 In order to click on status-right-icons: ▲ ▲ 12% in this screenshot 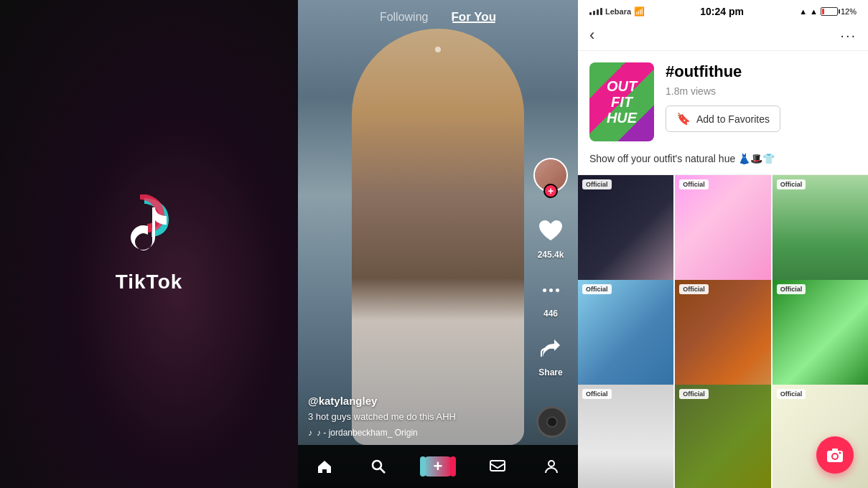, I will do `click(828, 11)`.